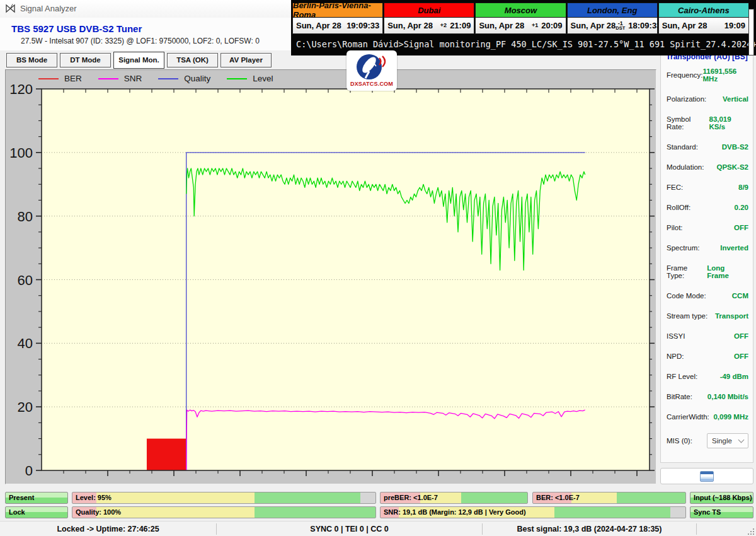 The height and width of the screenshot is (536, 756). Describe the element at coordinates (728, 397) in the screenshot. I see `transponder-value: 0,140 Mbit/s` at that location.